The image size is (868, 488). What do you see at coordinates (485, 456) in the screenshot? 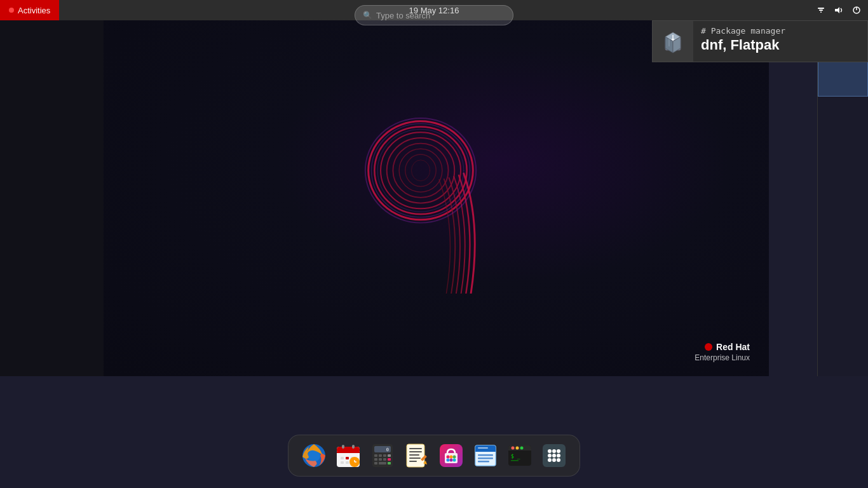
I see `dock-item-files` at bounding box center [485, 456].